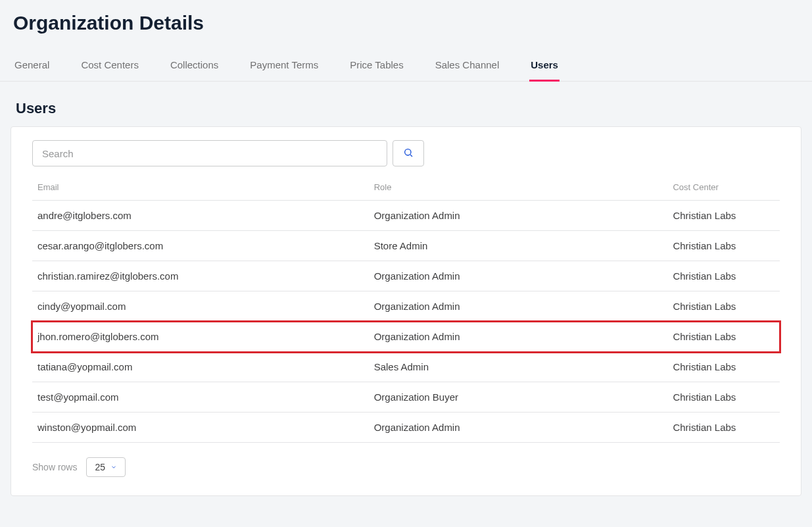 This screenshot has height=527, width=812. I want to click on tabs-nav: GeneralCost CentersCollectionsPayment Te…, so click(406, 67).